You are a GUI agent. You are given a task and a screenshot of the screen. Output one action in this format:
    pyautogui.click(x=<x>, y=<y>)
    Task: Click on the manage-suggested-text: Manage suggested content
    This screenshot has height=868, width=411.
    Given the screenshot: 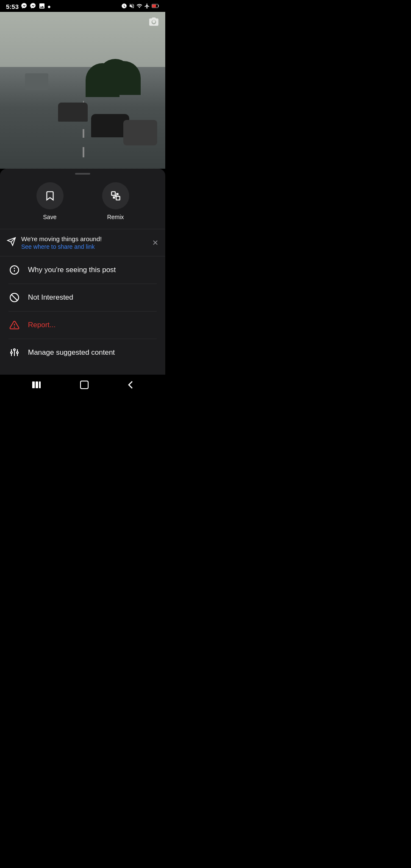 What is the action you would take?
    pyautogui.click(x=71, y=353)
    